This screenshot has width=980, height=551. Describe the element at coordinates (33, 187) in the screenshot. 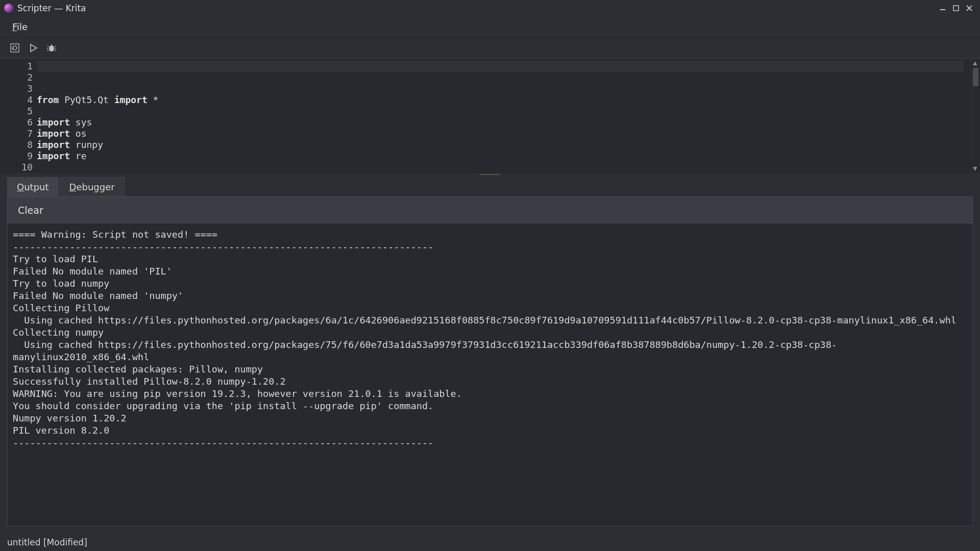

I see `tab-output: Output` at that location.